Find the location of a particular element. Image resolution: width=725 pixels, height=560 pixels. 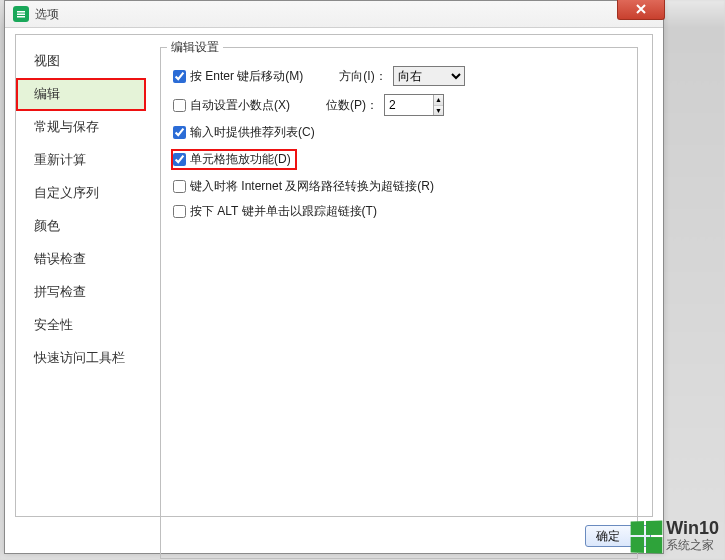

checkbox-alt-click-link: 按下 ALT 键并单击以跟踪超链接(T) is located at coordinates (275, 212).